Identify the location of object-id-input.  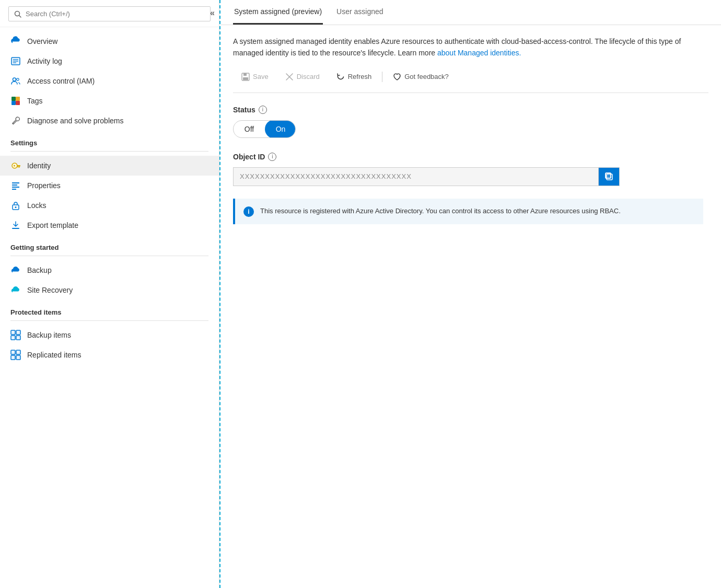
(416, 177).